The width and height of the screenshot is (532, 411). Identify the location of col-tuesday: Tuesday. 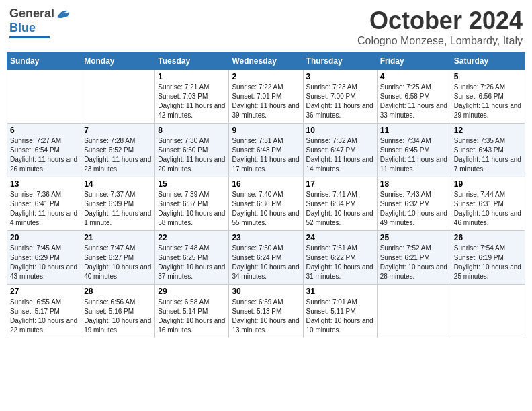
(192, 62).